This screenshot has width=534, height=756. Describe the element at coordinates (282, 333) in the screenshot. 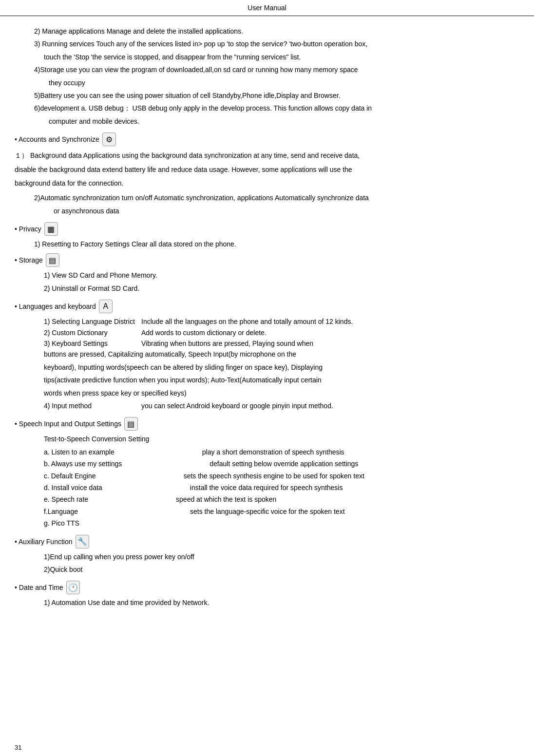

I see `lang-2: 2) Custom Dictionary Add words to custom…` at that location.